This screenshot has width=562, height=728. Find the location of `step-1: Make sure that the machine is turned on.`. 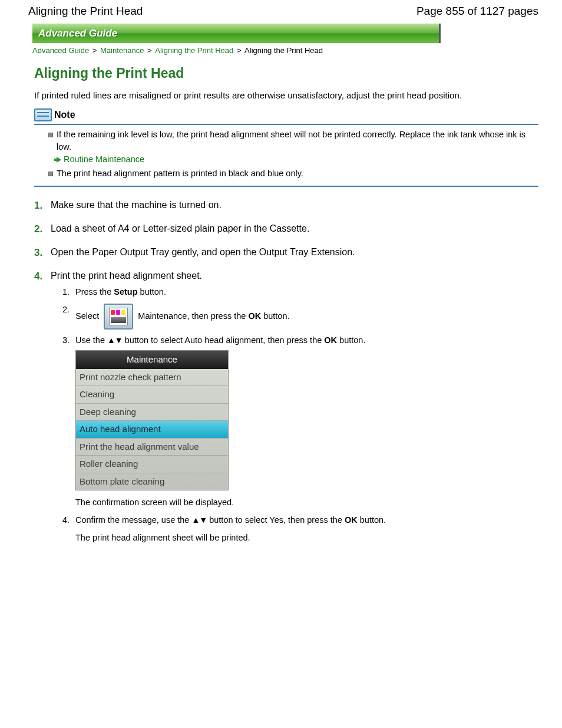

step-1: Make sure that the machine is turned on. is located at coordinates (286, 205).